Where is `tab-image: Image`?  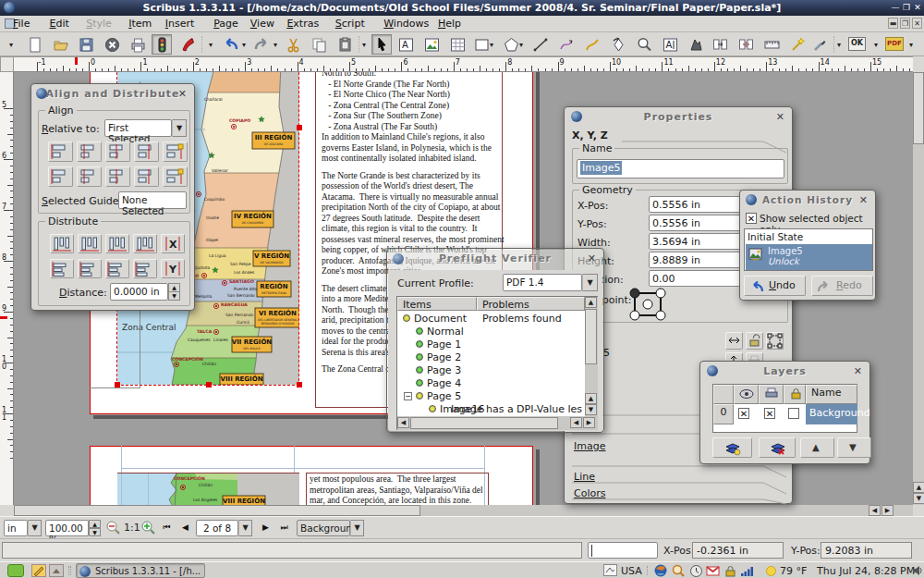 tab-image: Image is located at coordinates (590, 446).